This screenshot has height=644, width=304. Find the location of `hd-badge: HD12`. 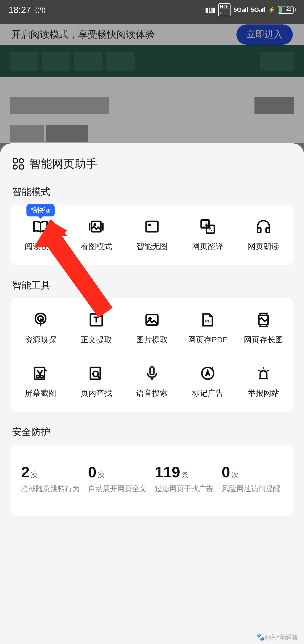

hd-badge: HD12 is located at coordinates (225, 10).